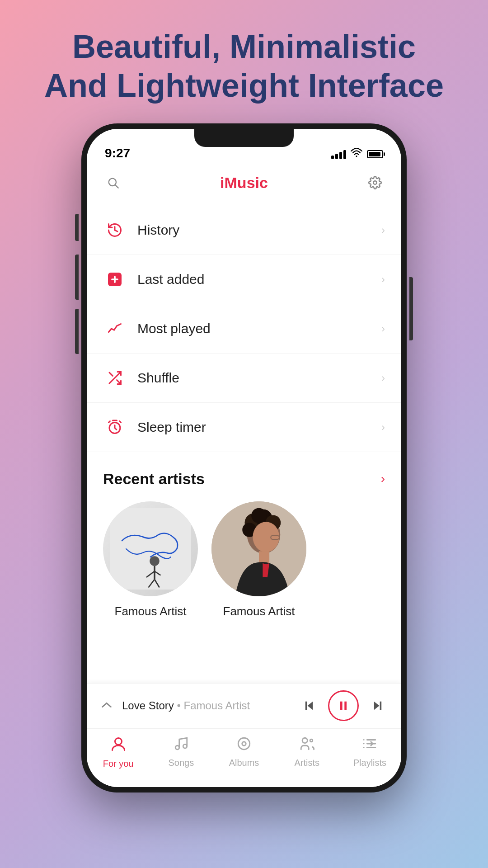  Describe the element at coordinates (151, 611) in the screenshot. I see `artist-name-1: Famous Artist` at that location.